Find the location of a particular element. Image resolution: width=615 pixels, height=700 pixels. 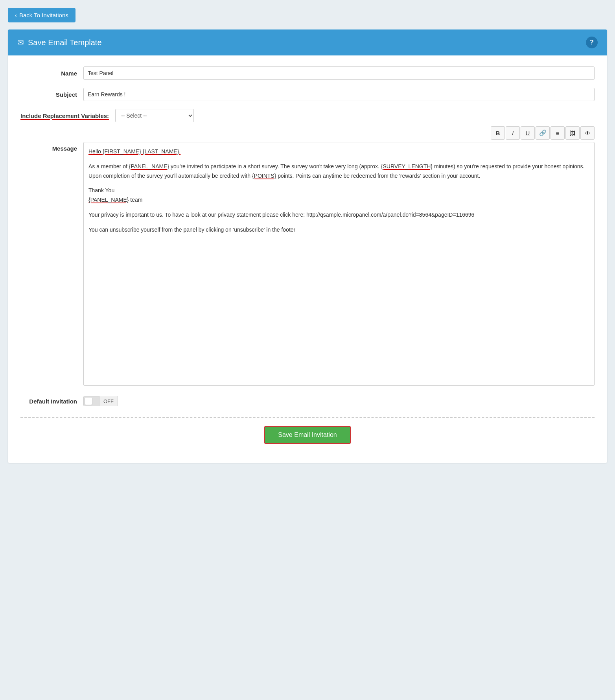

preview-icon: 👁 is located at coordinates (587, 133).